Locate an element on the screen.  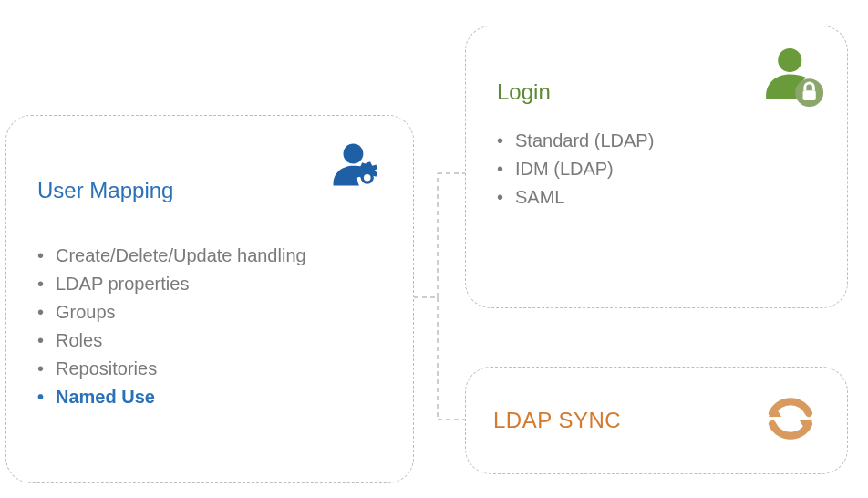
list-item: Repositories is located at coordinates (212, 368).